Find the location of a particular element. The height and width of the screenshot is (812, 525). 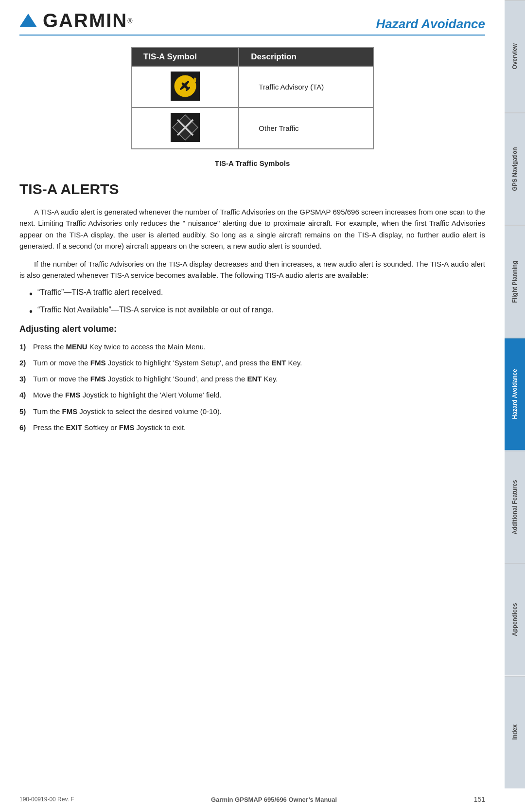

list-item-1: “Traffic”—TIS-A traffic alert received. is located at coordinates (257, 294).